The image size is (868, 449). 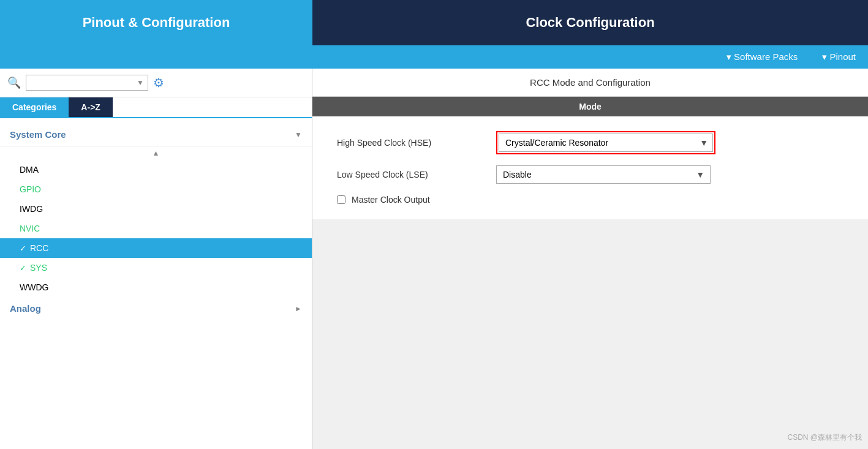 What do you see at coordinates (591, 175) in the screenshot?
I see `lse-row: Low Speed Clock (LSE) Disable Crystal/Ce…` at bounding box center [591, 175].